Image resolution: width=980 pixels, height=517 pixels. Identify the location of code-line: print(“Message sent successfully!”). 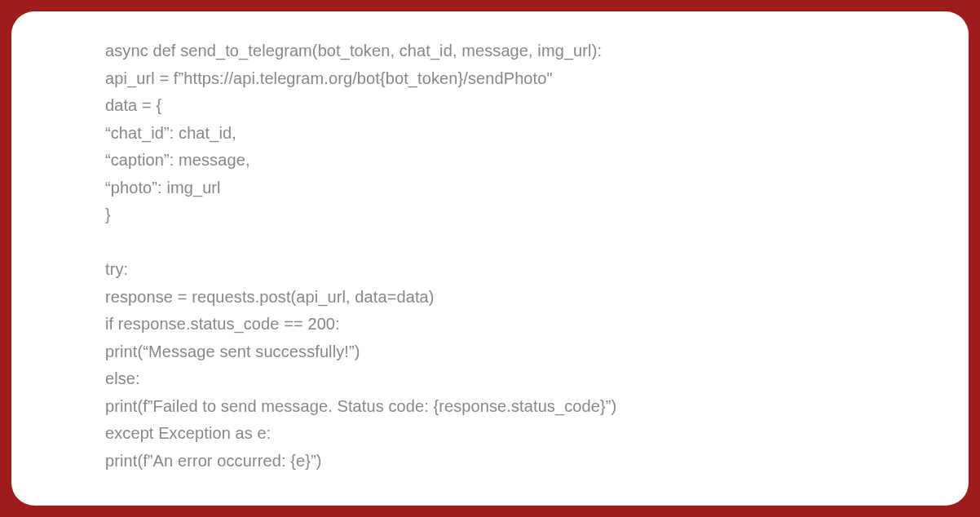
(490, 352).